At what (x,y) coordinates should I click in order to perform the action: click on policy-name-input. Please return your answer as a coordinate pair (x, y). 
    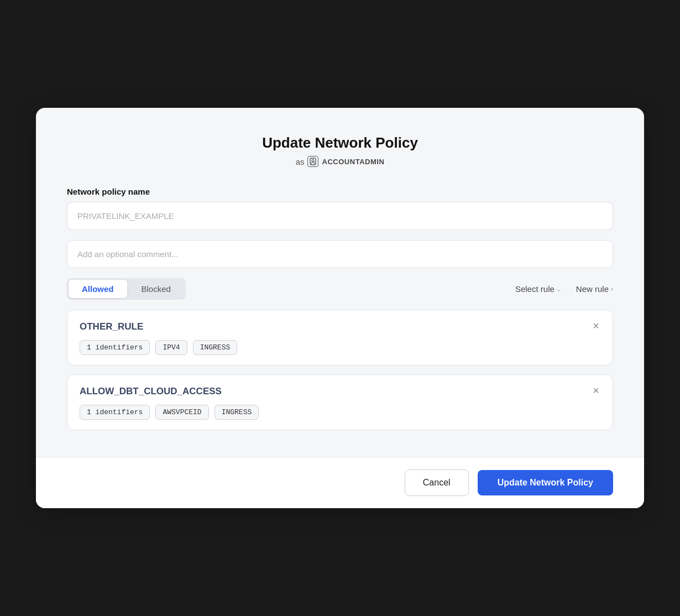
    Looking at the image, I should click on (340, 216).